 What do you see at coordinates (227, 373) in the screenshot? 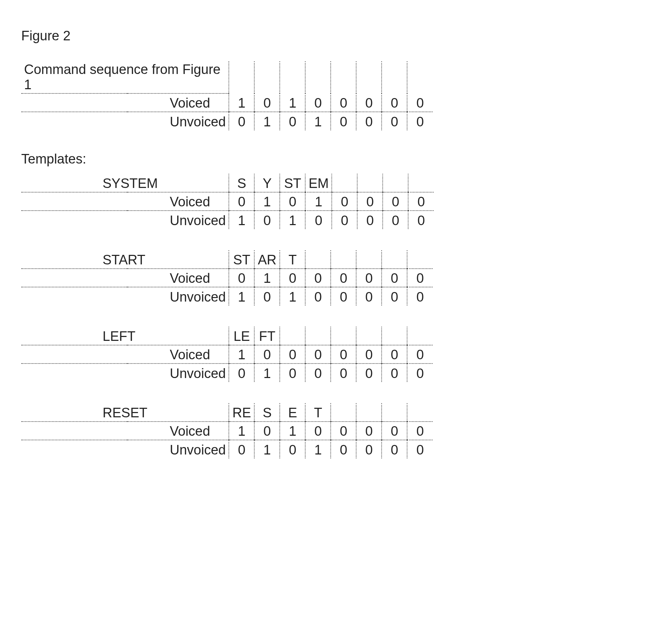
I see `template-unvoiced-row: Unvoiced01000000` at bounding box center [227, 373].